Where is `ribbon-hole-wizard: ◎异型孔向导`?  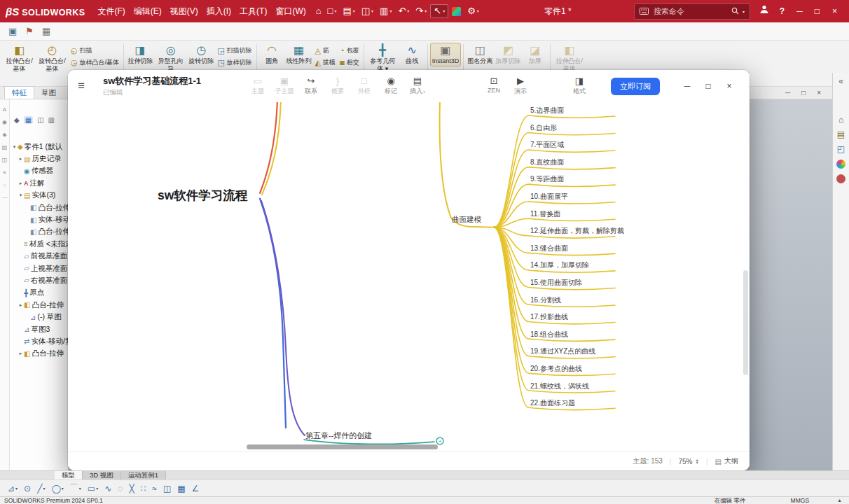 ribbon-hole-wizard: ◎异型孔向导 is located at coordinates (171, 58).